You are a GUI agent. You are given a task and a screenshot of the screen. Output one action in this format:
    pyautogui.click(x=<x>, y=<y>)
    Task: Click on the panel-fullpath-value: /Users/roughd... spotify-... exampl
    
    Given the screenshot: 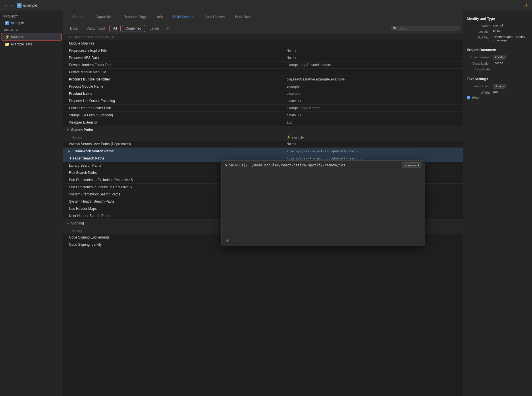 What is the action you would take?
    pyautogui.click(x=511, y=39)
    